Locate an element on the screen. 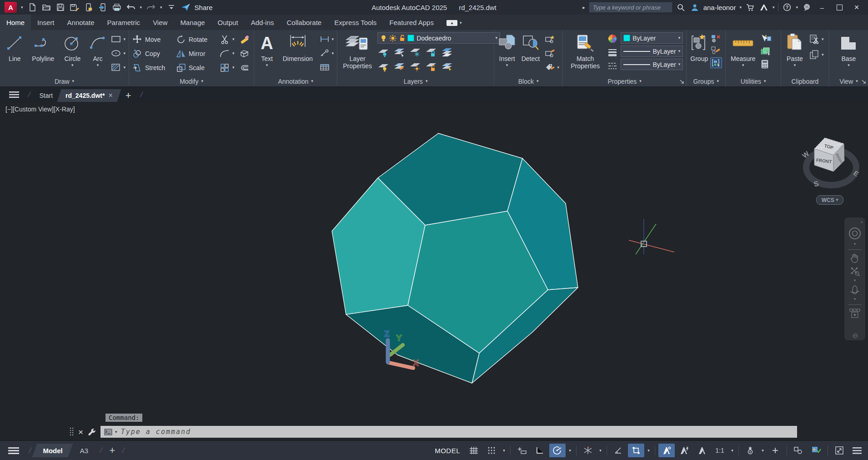 Image resolution: width=868 pixels, height=460 pixels. layer-unlock-state-icon is located at coordinates (402, 38).